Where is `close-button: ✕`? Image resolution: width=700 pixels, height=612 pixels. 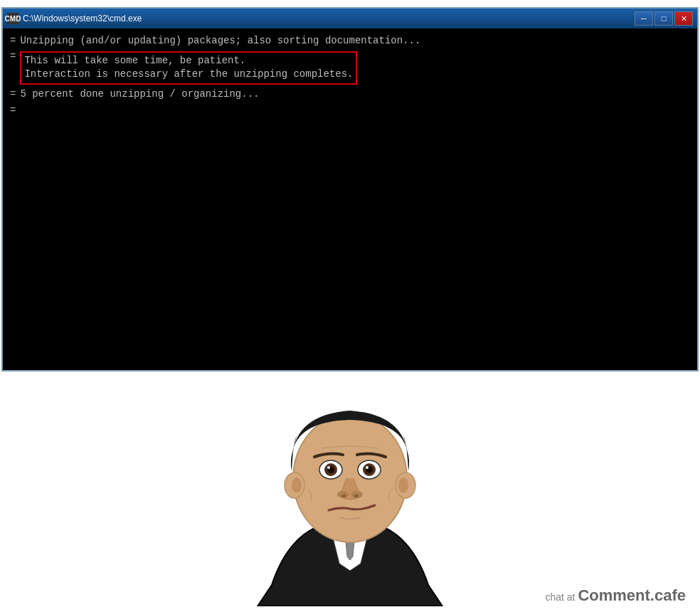 close-button: ✕ is located at coordinates (684, 19).